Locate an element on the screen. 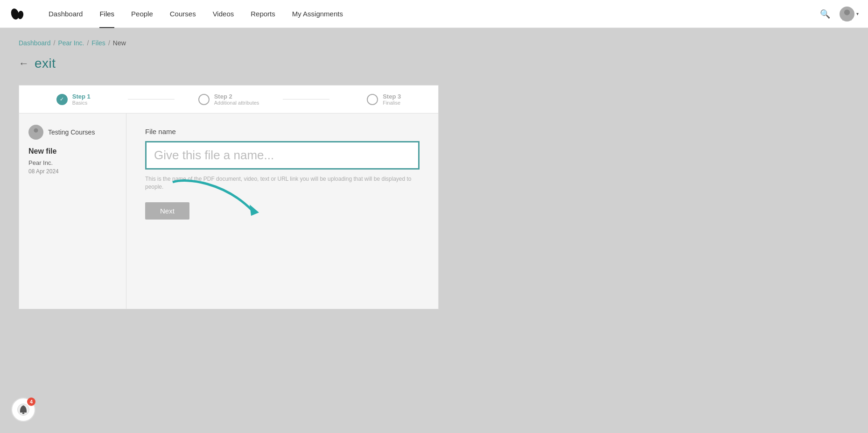 The image size is (868, 433). nav-item-reports: Reports is located at coordinates (263, 14).